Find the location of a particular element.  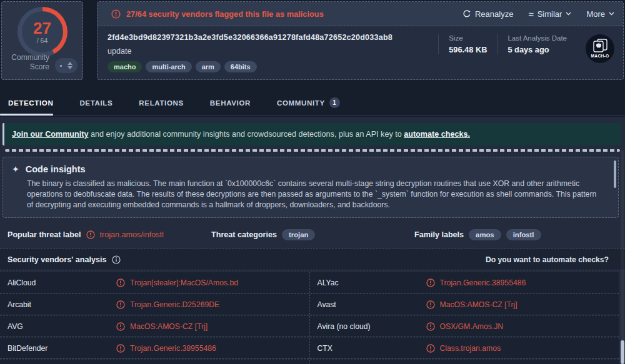

automate-checks-link: automate checks. is located at coordinates (437, 134).